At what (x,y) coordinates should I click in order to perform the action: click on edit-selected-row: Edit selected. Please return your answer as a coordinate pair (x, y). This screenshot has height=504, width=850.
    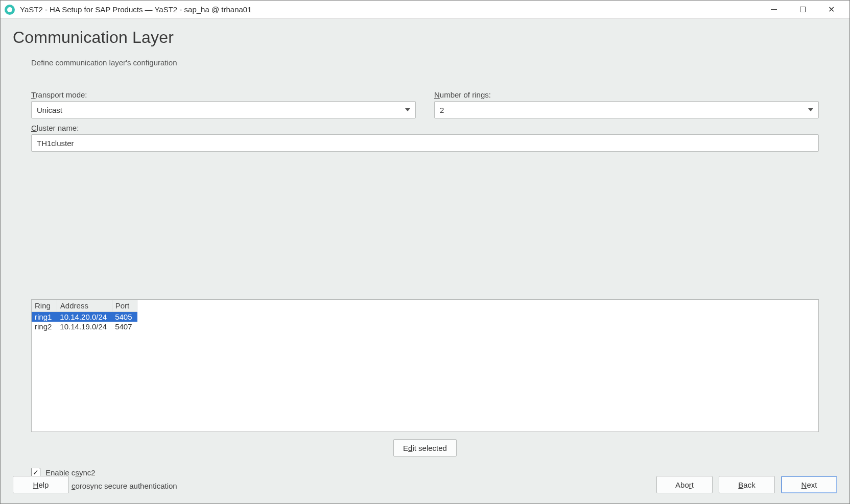
    Looking at the image, I should click on (425, 448).